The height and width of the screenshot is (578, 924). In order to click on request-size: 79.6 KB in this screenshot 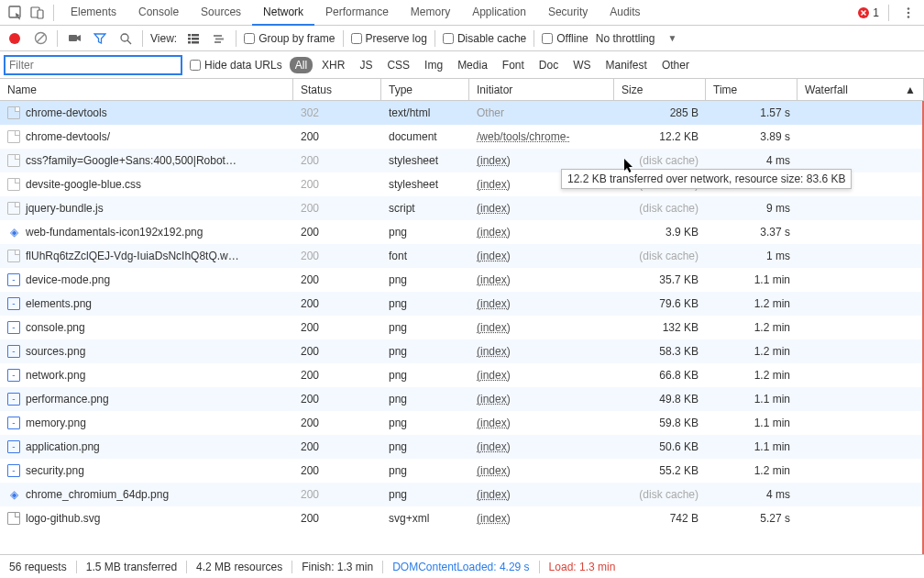, I will do `click(660, 304)`.